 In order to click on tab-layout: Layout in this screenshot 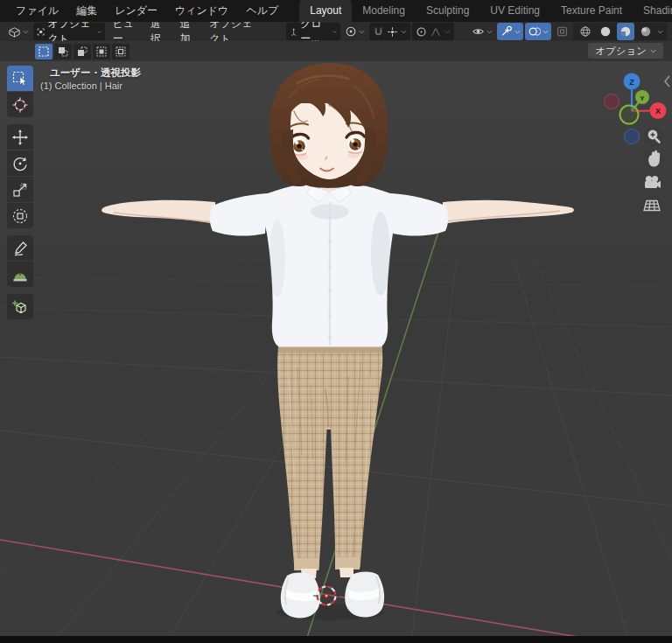, I will do `click(326, 10)`.